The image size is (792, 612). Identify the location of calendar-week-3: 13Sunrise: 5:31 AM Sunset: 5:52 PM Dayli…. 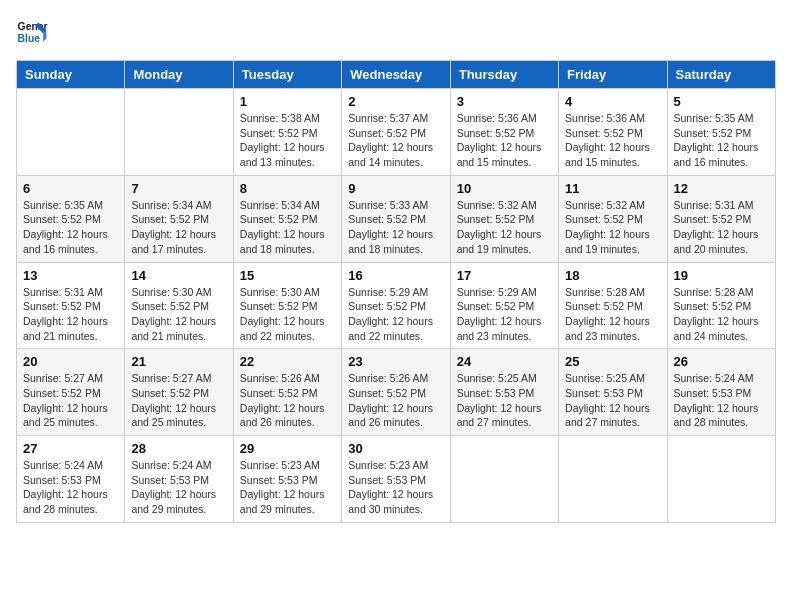
(396, 306).